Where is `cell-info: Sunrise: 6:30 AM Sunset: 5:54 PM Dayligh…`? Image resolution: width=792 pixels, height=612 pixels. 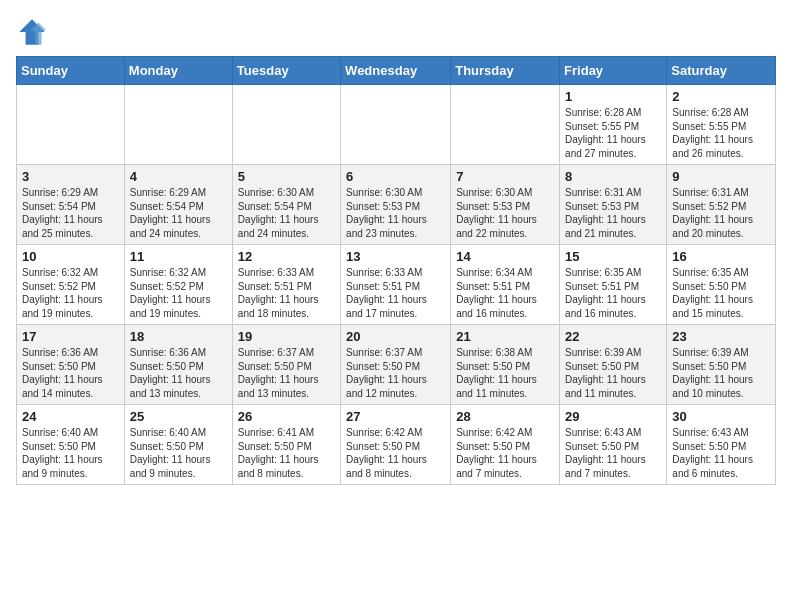 cell-info: Sunrise: 6:30 AM Sunset: 5:54 PM Dayligh… is located at coordinates (286, 213).